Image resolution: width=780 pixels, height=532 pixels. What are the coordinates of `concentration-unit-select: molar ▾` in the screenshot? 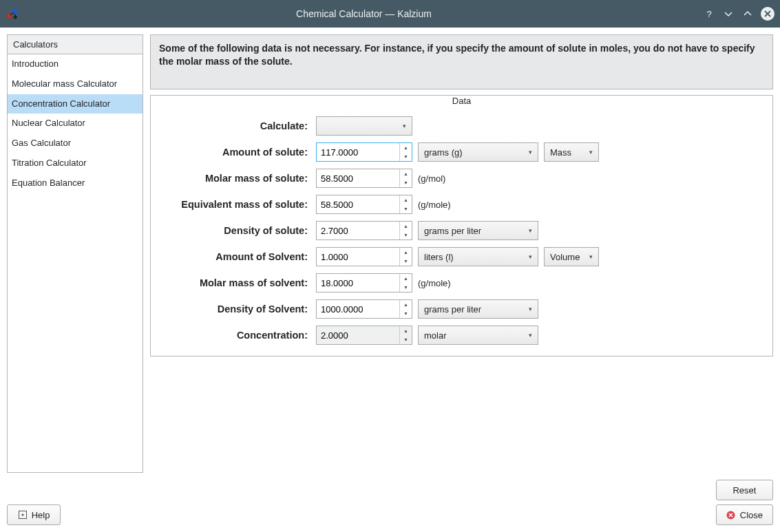 It's located at (478, 335).